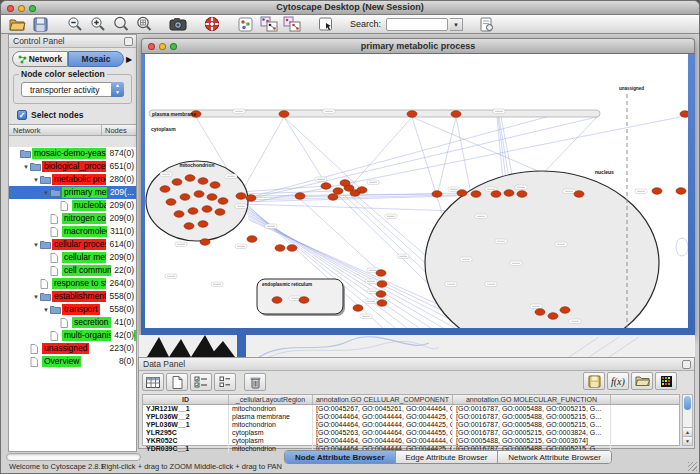  I want to click on minimize-button, so click(22, 8).